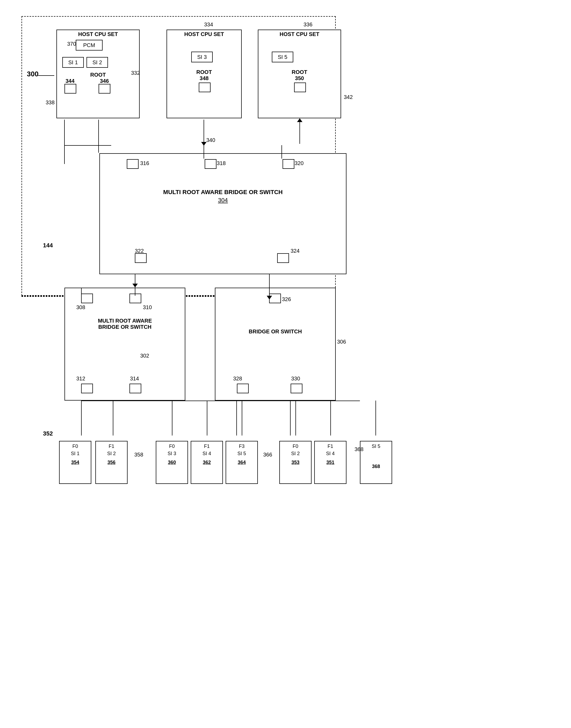  I want to click on line-348-down, so click(204, 131).